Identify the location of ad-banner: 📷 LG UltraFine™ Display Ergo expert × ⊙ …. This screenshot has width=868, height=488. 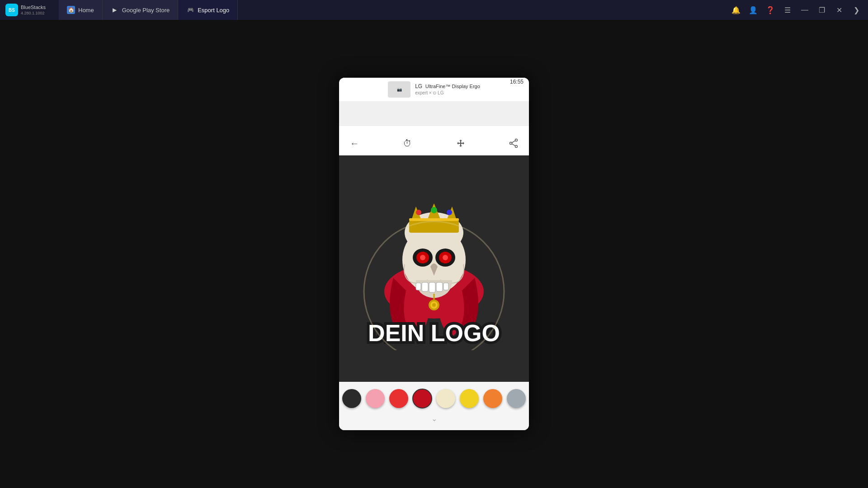
(434, 89).